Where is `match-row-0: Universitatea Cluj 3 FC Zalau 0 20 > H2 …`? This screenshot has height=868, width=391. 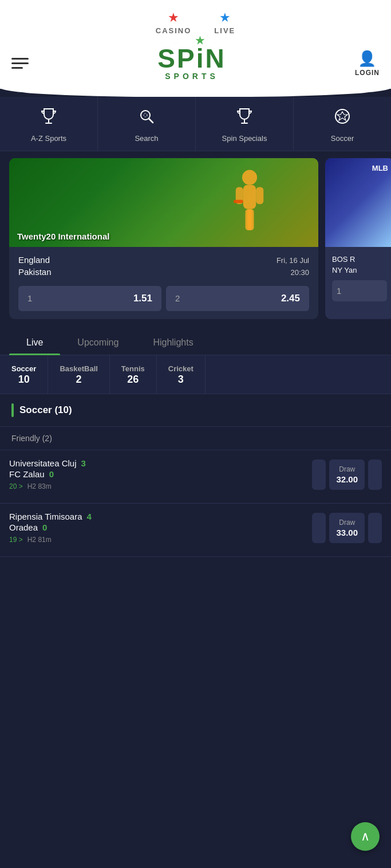
match-row-0: Universitatea Cluj 3 FC Zalau 0 20 > H2 … is located at coordinates (196, 477).